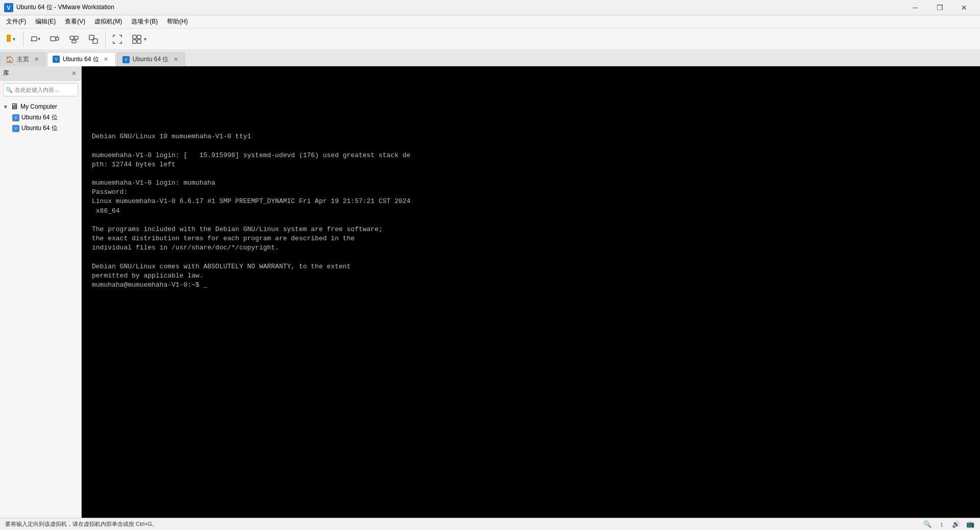  I want to click on snapshot-manager-icon, so click(74, 39).